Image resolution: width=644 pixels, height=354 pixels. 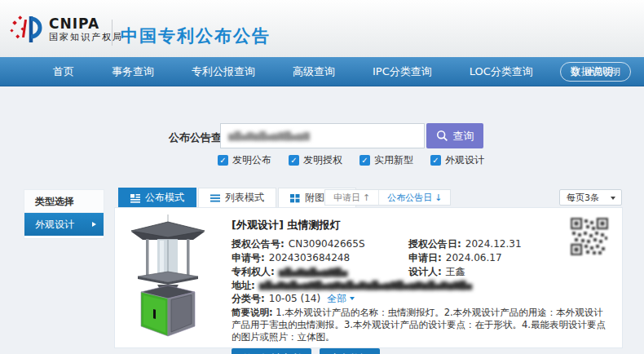 I want to click on tab-label: 公布模式, so click(x=165, y=197).